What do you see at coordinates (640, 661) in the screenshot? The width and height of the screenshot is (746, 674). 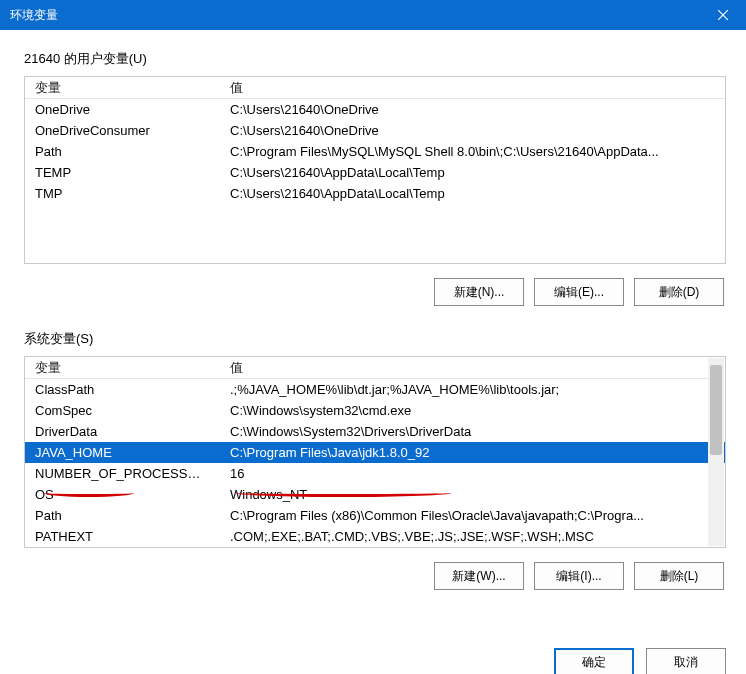 I see `dialog-button-row: 确定 取消` at bounding box center [640, 661].